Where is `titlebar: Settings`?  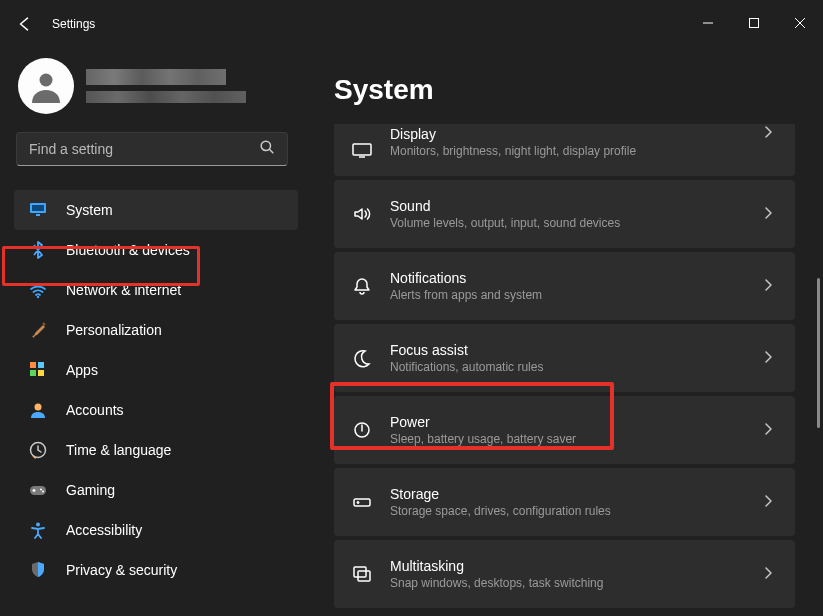 titlebar: Settings is located at coordinates (412, 24).